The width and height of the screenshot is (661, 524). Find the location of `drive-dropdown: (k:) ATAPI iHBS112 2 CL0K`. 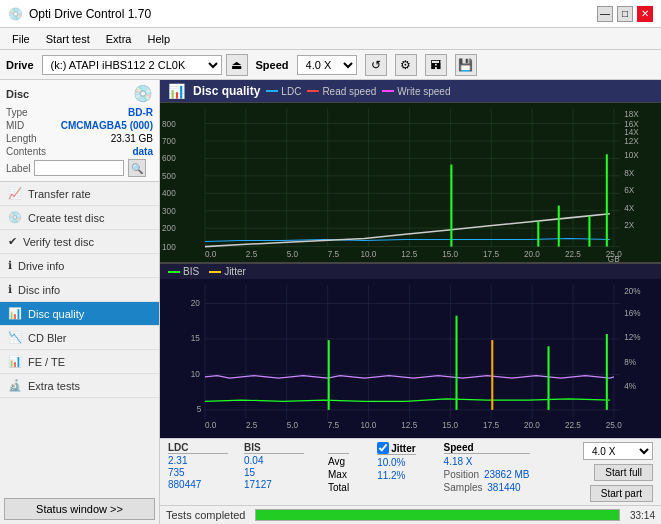

drive-dropdown: (k:) ATAPI iHBS112 2 CL0K is located at coordinates (132, 65).